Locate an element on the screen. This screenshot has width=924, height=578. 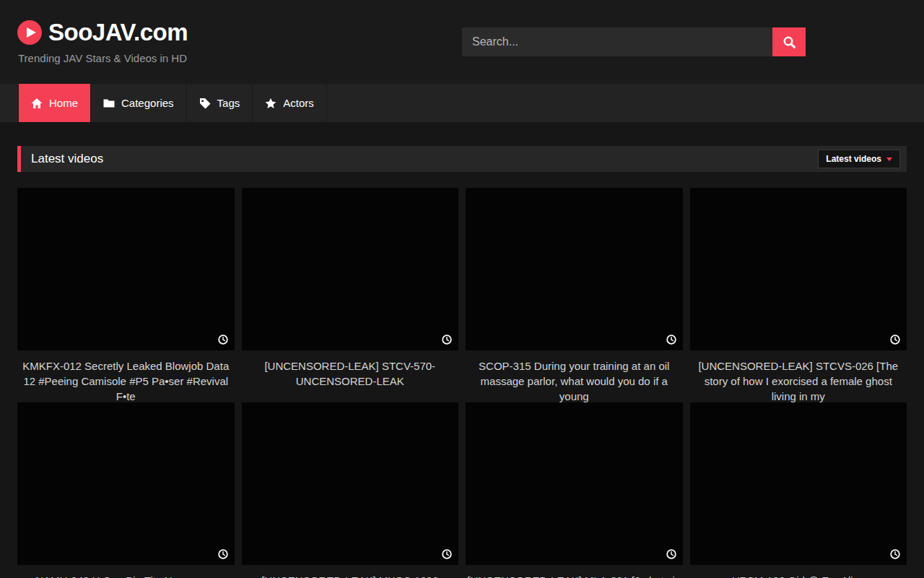
site-title: SooJAV.com is located at coordinates (118, 33).